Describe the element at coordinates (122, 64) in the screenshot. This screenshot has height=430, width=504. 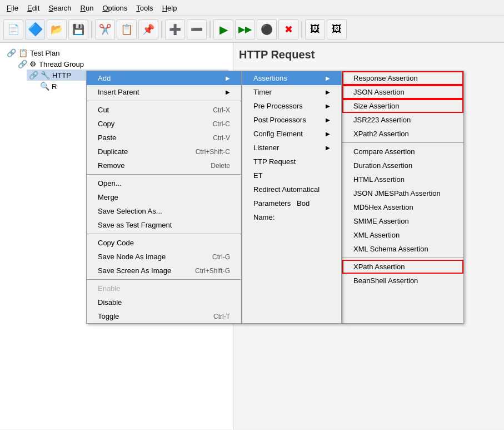
I see `tree-item-threadgroup: 🔗 ⚙ Thread Group` at that location.